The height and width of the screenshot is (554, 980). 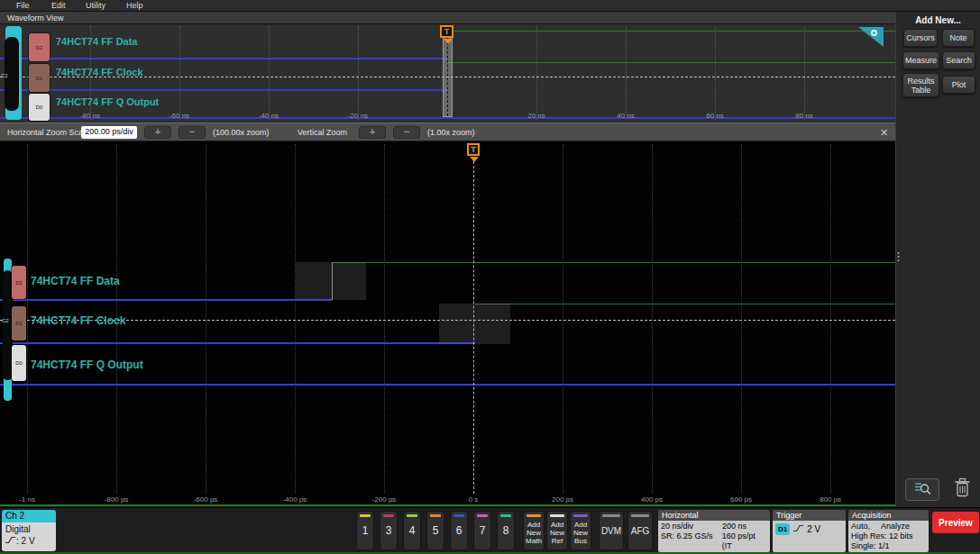 I want to click on bus-color-stripe, so click(x=581, y=515).